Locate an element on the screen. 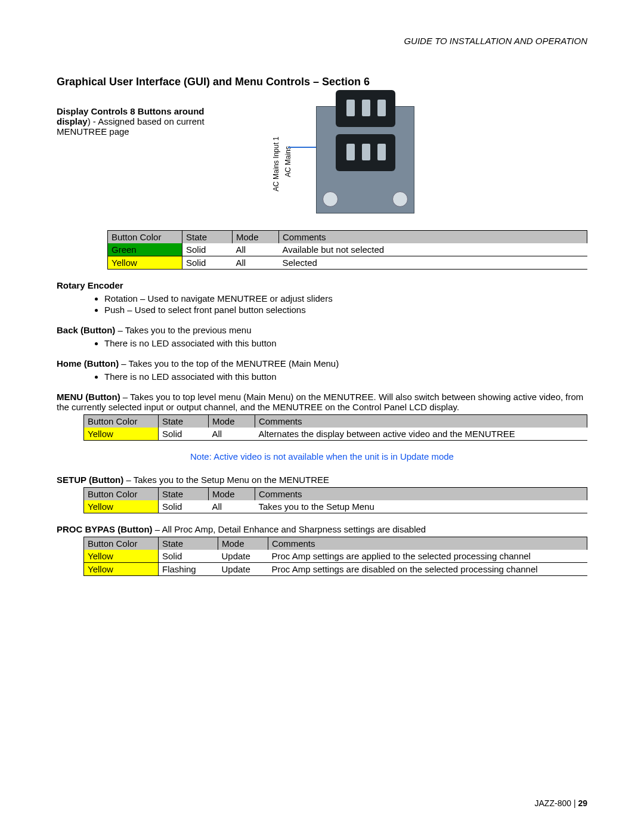 The height and width of the screenshot is (833, 644). setup-label: SETUP (Button) is located at coordinates (90, 479).